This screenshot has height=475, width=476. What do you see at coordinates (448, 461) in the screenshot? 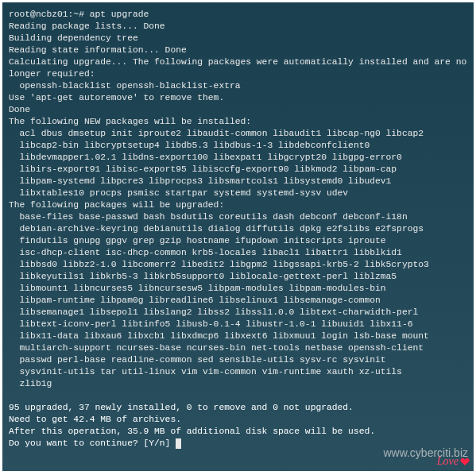
I see `love-label: Love` at bounding box center [448, 461].